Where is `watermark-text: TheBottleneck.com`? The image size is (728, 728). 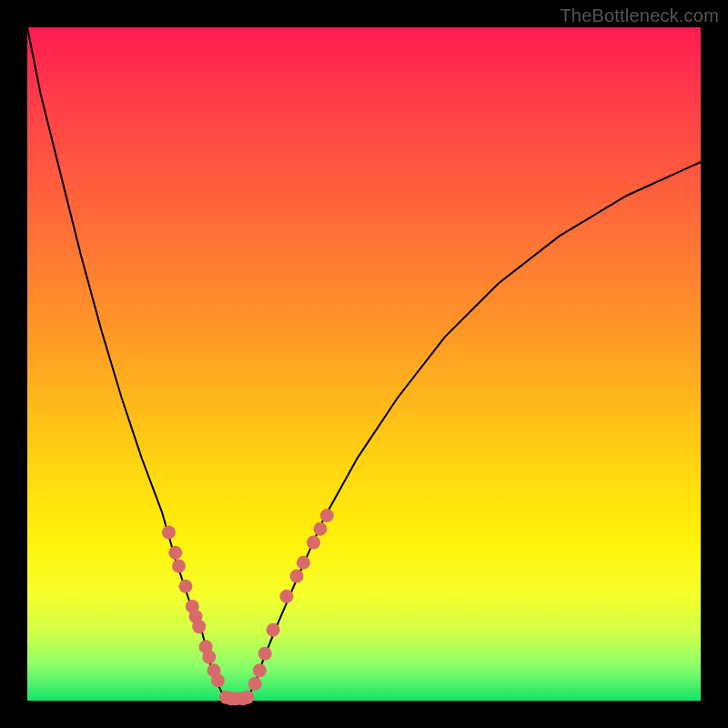 watermark-text: TheBottleneck.com is located at coordinates (639, 16).